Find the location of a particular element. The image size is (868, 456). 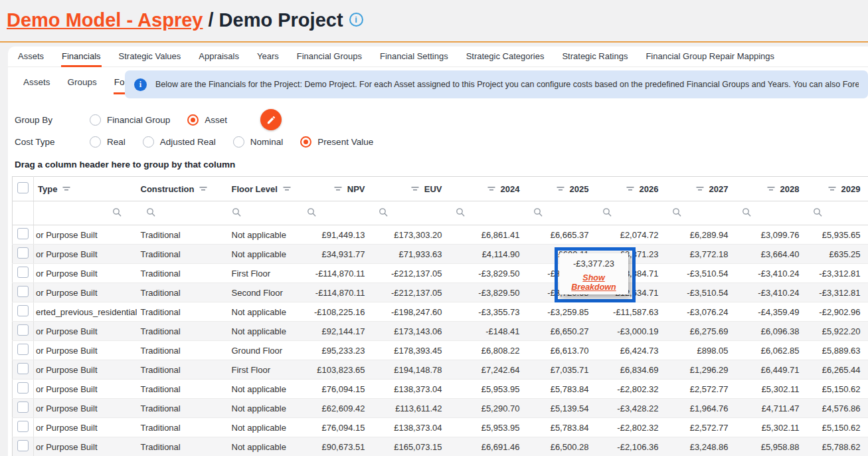

radio-present-value: Present Value is located at coordinates (337, 142).